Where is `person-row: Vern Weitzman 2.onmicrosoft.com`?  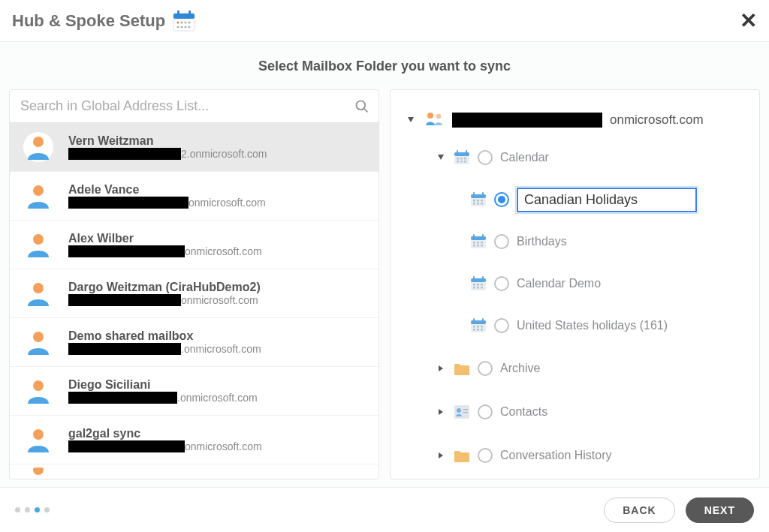
person-row: Vern Weitzman 2.onmicrosoft.com is located at coordinates (194, 147).